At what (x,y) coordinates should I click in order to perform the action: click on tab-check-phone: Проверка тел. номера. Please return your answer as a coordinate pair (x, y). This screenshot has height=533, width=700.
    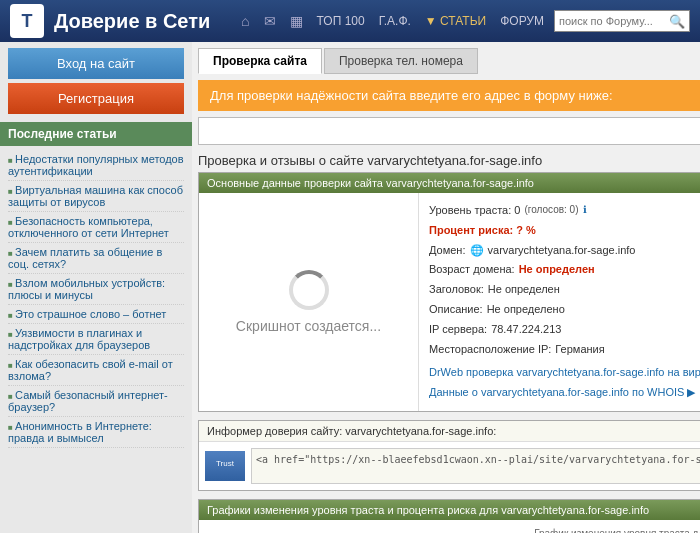
    Looking at the image, I should click on (401, 61).